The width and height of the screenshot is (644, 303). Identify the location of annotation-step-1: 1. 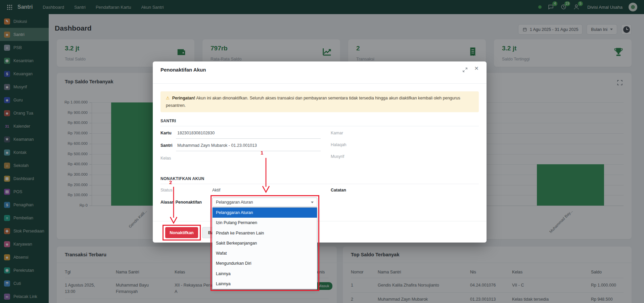
(262, 153).